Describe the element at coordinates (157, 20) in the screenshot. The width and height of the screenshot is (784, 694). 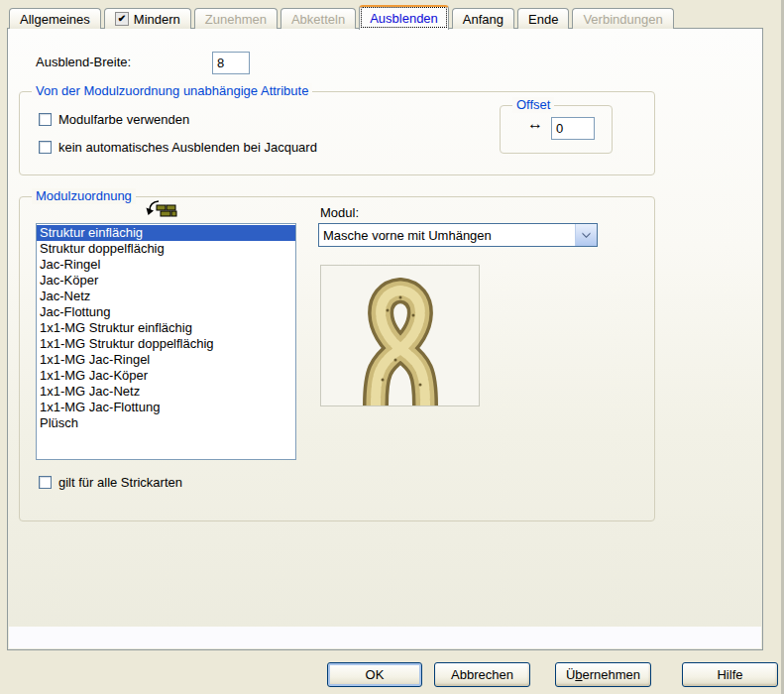
I see `tab-label: Mindern` at that location.